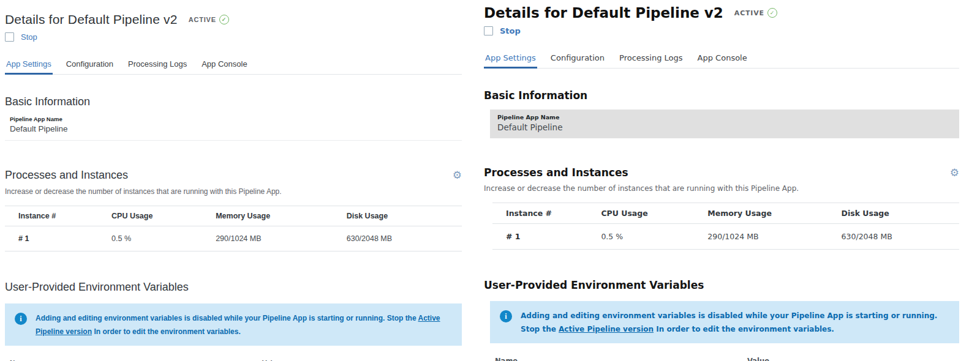 The width and height of the screenshot is (980, 361). What do you see at coordinates (606, 359) in the screenshot?
I see `env-name-field: Name SFDE_PIPELINE` at bounding box center [606, 359].